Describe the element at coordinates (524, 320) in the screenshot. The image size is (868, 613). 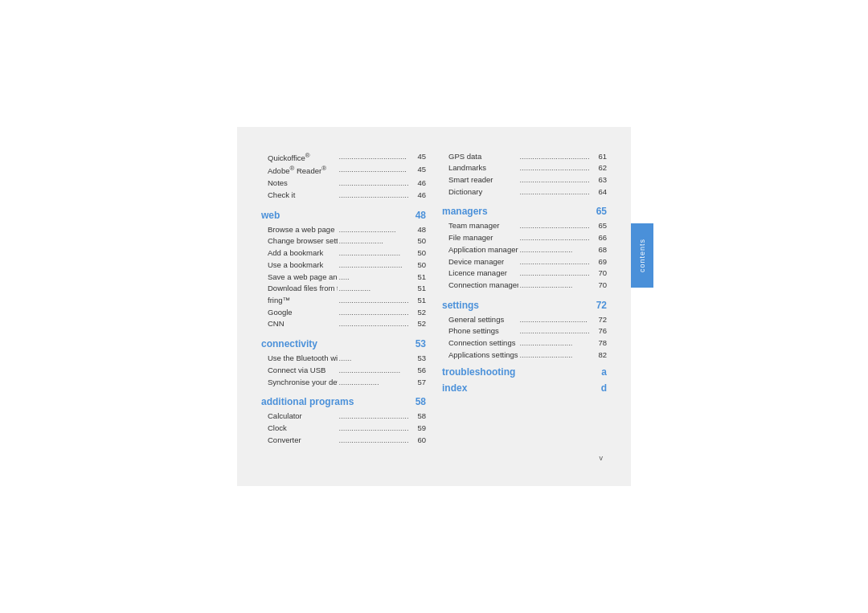
I see `list-item: General settings .......................…` at that location.